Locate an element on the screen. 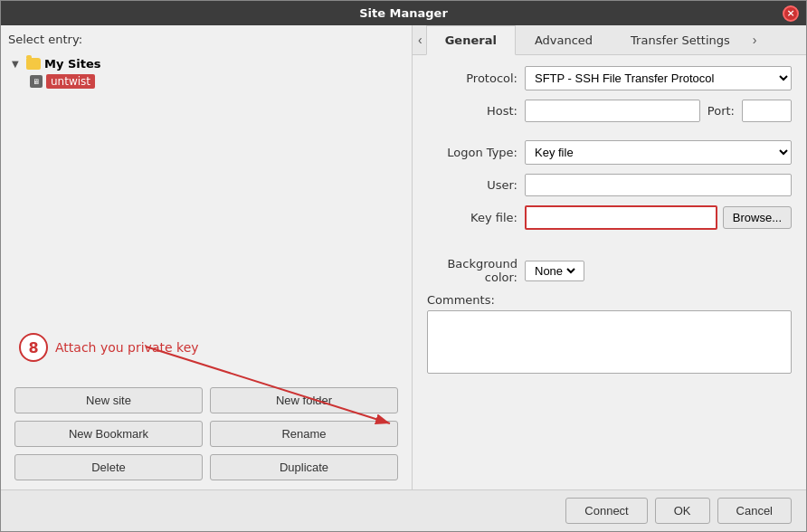 This screenshot has width=807, height=532. dialog-footer: Connect OK Cancel is located at coordinates (404, 510).